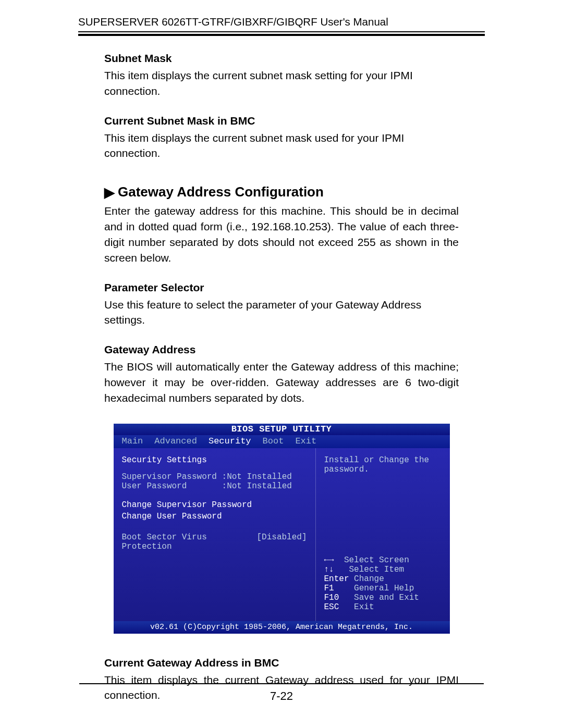 Image resolution: width=563 pixels, height=728 pixels. I want to click on bios-key-esc: ESC, so click(332, 607).